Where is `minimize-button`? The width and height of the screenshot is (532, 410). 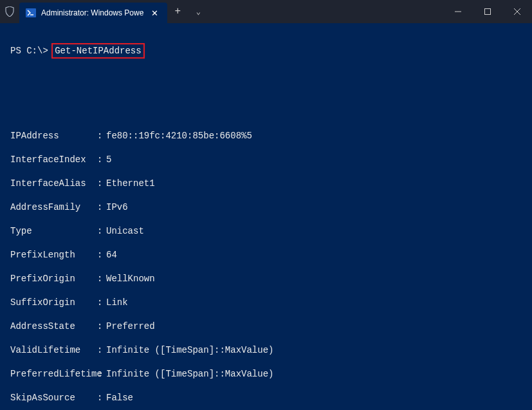
minimize-button is located at coordinates (458, 12).